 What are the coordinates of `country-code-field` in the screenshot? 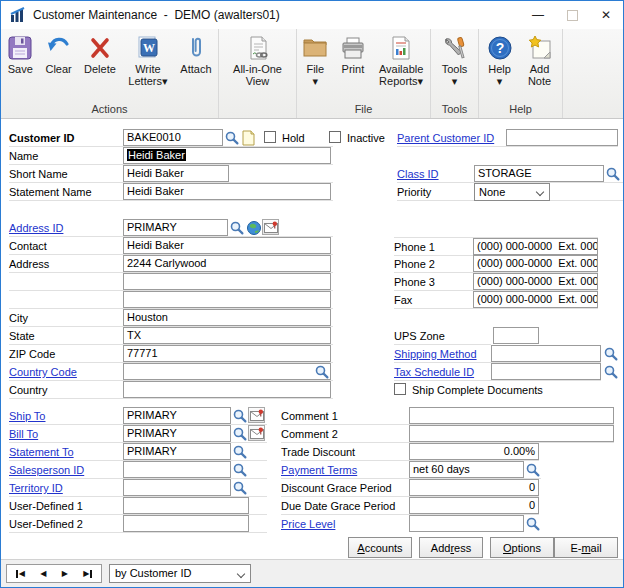 It's located at (227, 372).